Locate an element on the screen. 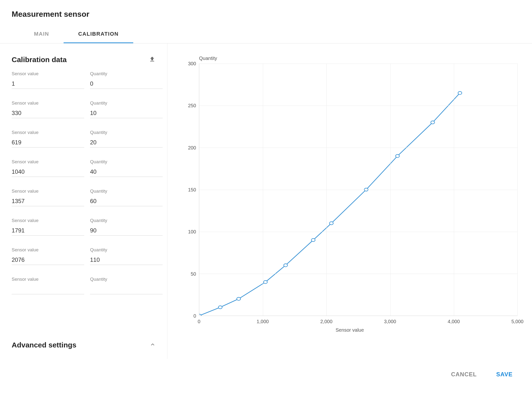 This screenshot has width=532, height=395. chart-x-label: Sensor value is located at coordinates (350, 330).